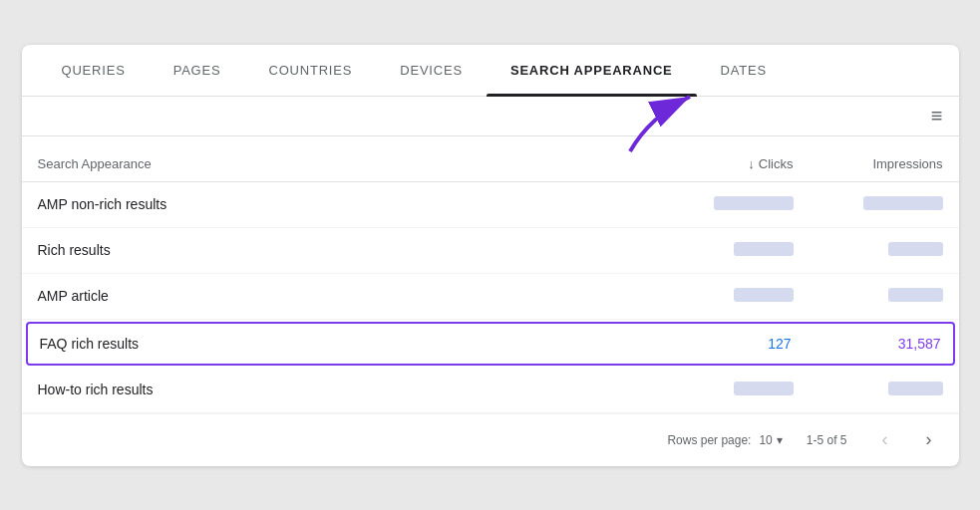 This screenshot has height=510, width=980. What do you see at coordinates (490, 117) in the screenshot?
I see `filter-row: ≡` at bounding box center [490, 117].